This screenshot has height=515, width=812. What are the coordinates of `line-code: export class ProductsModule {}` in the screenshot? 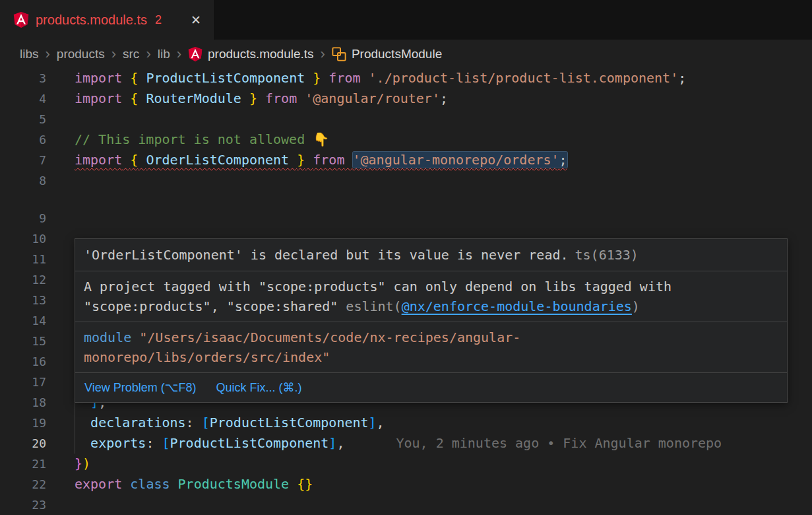 It's located at (443, 485).